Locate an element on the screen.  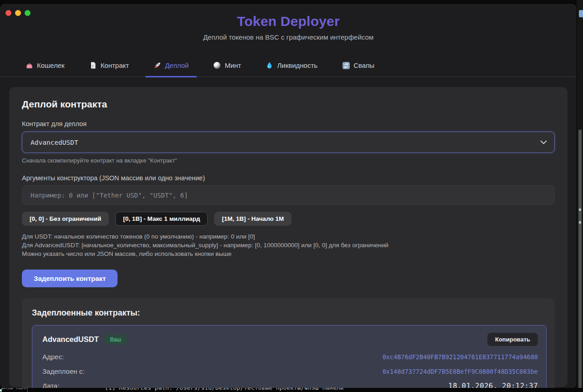
tab-swaps: Свапы is located at coordinates (358, 69).